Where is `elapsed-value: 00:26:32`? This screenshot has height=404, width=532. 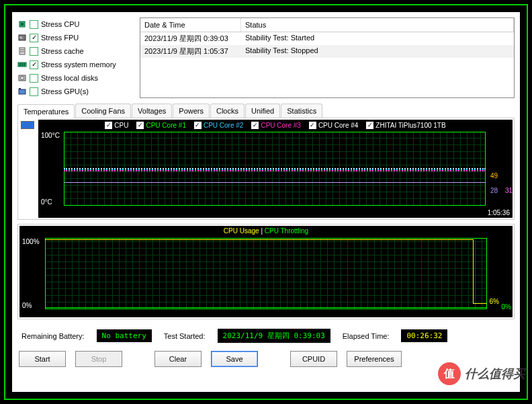
elapsed-value: 00:26:32 is located at coordinates (425, 336).